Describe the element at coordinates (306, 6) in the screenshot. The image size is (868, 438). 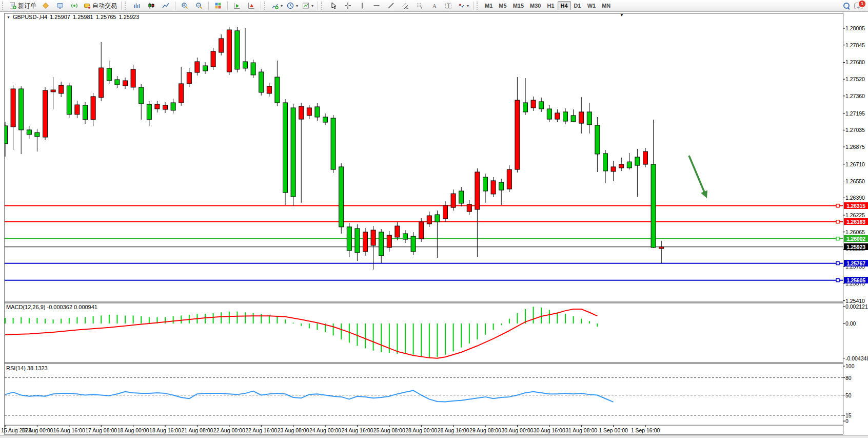
I see `template-icon` at that location.